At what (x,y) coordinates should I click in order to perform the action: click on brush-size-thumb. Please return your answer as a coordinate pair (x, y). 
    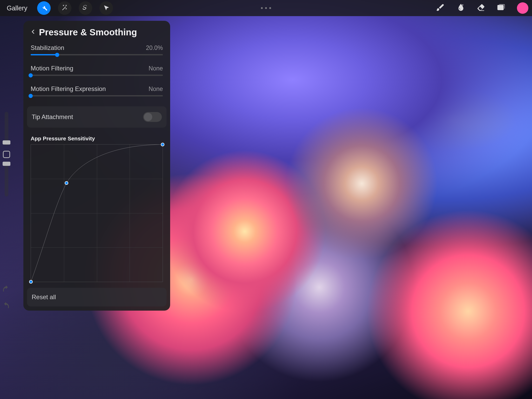
    Looking at the image, I should click on (6, 142).